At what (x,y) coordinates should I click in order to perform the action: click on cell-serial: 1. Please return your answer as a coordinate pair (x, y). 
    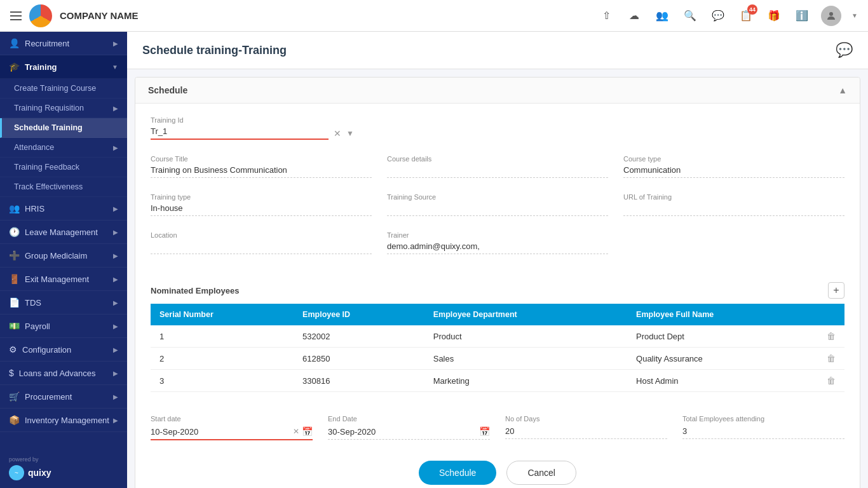
    Looking at the image, I should click on (222, 337).